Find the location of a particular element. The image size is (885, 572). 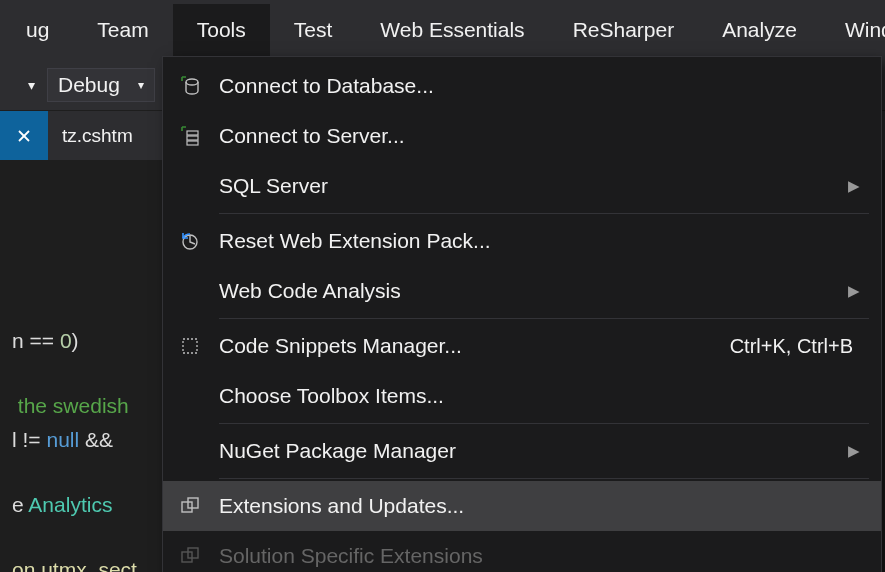

menubar: ug Team Tools Test Web Essentials ReShar… is located at coordinates (442, 30).